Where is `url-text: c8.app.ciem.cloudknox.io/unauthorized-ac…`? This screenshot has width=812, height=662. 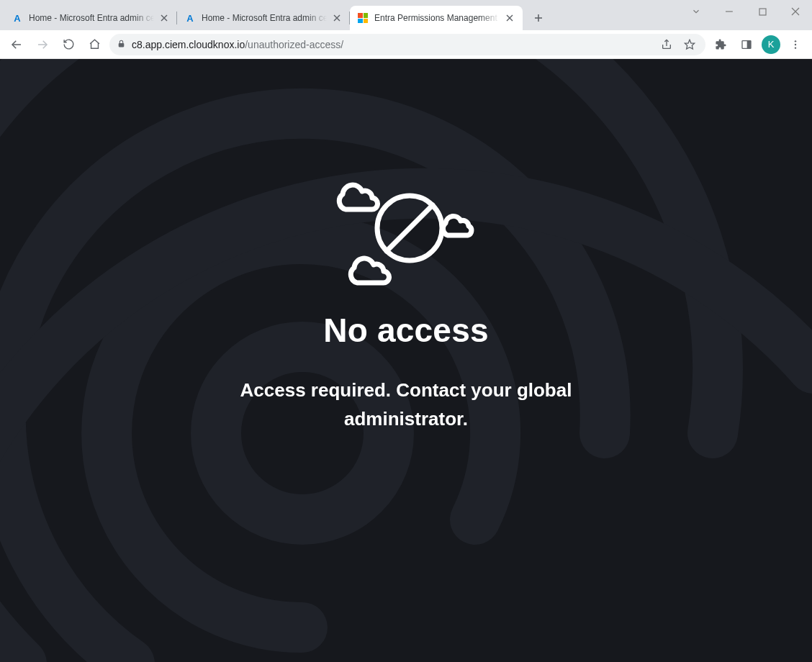
url-text: c8.app.ciem.cloudknox.io/unauthorized-ac… is located at coordinates (392, 45).